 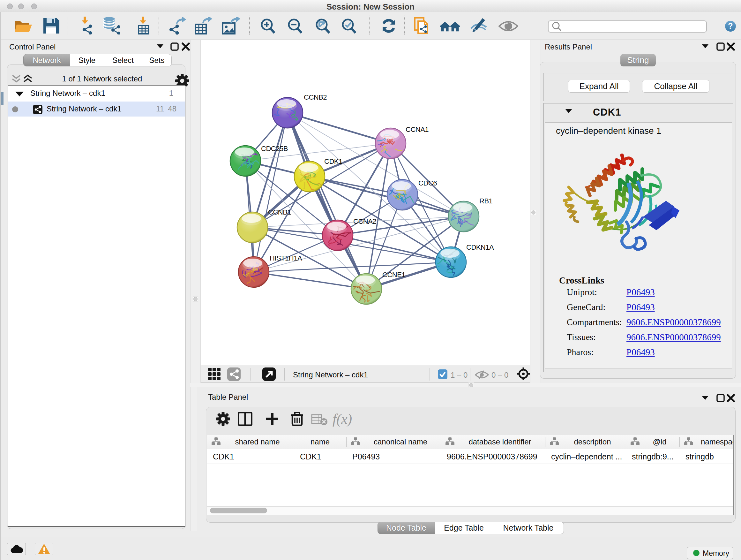 What do you see at coordinates (315, 97) in the screenshot?
I see `svg-text: CCNB2` at bounding box center [315, 97].